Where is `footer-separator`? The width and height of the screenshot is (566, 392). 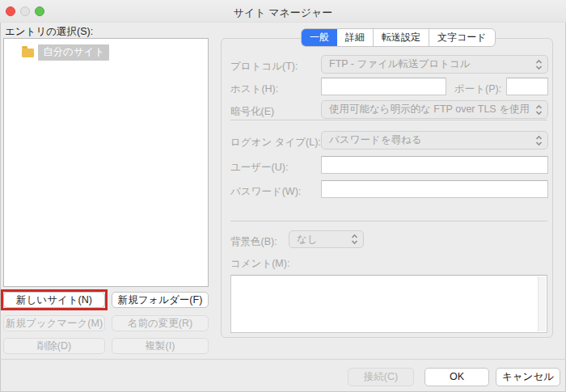
footer-separator is located at coordinates (283, 359).